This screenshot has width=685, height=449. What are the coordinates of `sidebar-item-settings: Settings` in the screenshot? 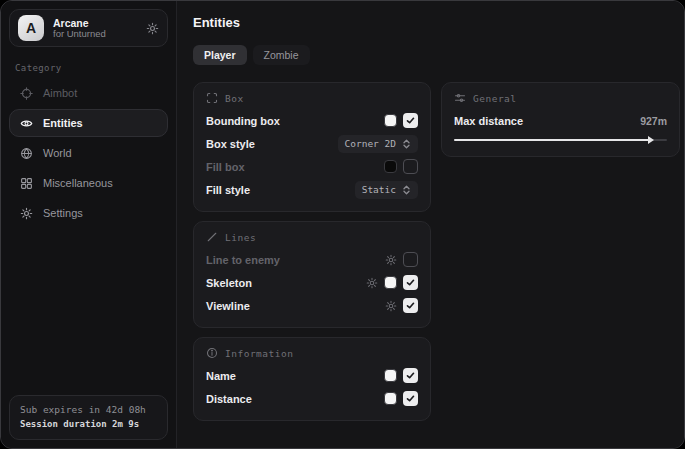 It's located at (88, 213).